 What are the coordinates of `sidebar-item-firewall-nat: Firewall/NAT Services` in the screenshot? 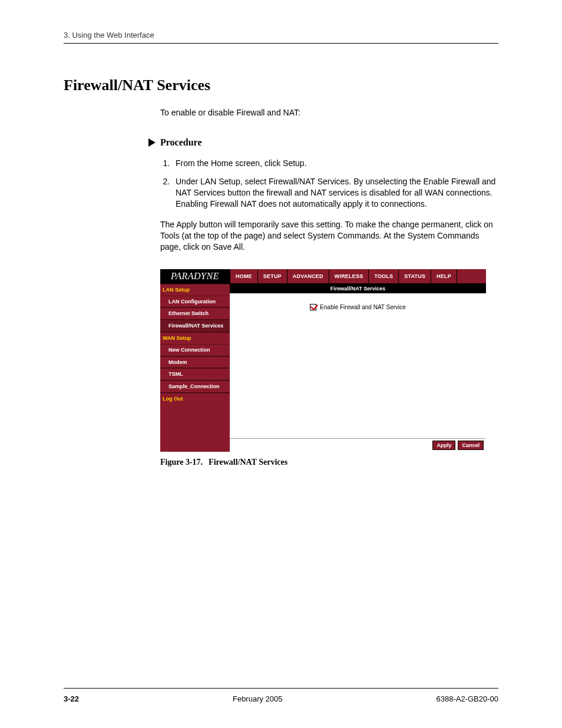 It's located at (195, 326).